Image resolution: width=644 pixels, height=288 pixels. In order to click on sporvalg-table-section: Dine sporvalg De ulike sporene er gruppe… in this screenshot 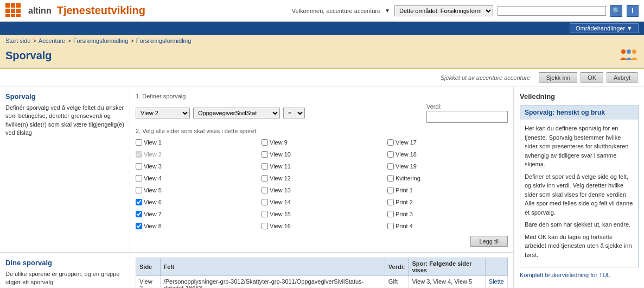, I will do `click(257, 271)`.